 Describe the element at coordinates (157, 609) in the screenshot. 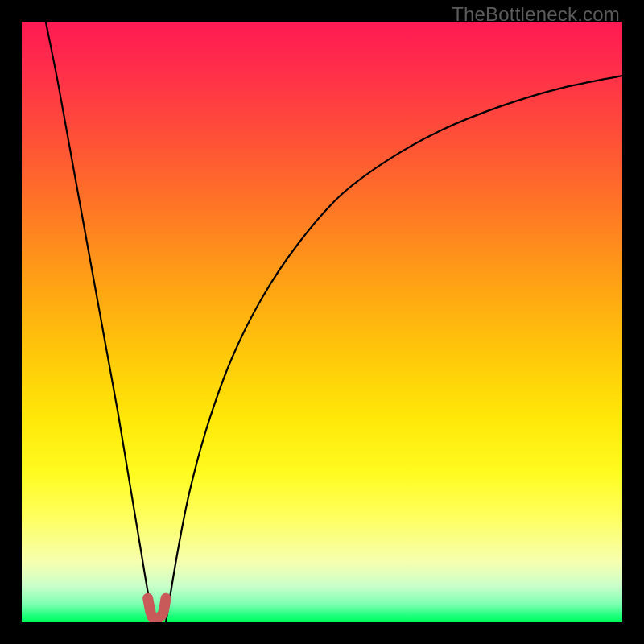

I see `optimal-marker` at that location.